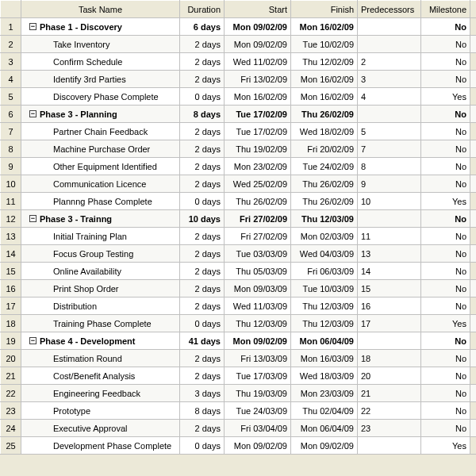  I want to click on task-name-cell: Focus Group Testing, so click(101, 254).